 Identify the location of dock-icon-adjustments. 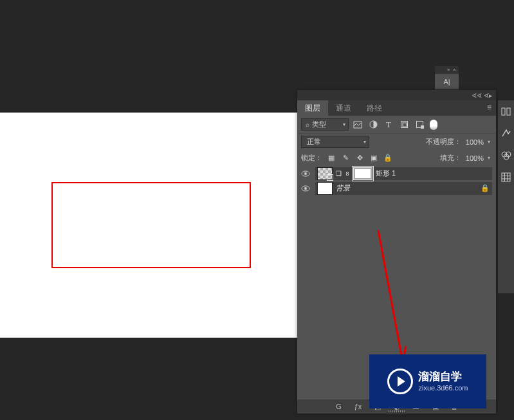
(506, 133).